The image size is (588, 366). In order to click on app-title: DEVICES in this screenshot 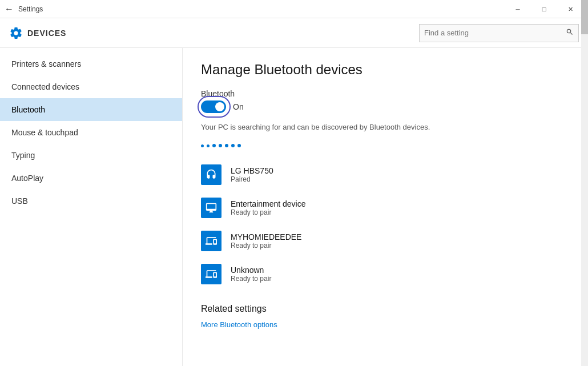, I will do `click(47, 33)`.